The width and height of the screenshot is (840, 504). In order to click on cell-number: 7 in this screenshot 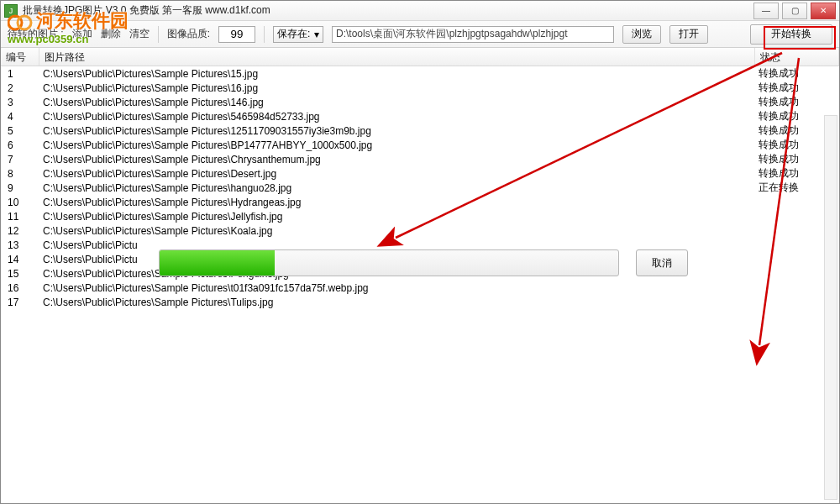, I will do `click(20, 160)`.